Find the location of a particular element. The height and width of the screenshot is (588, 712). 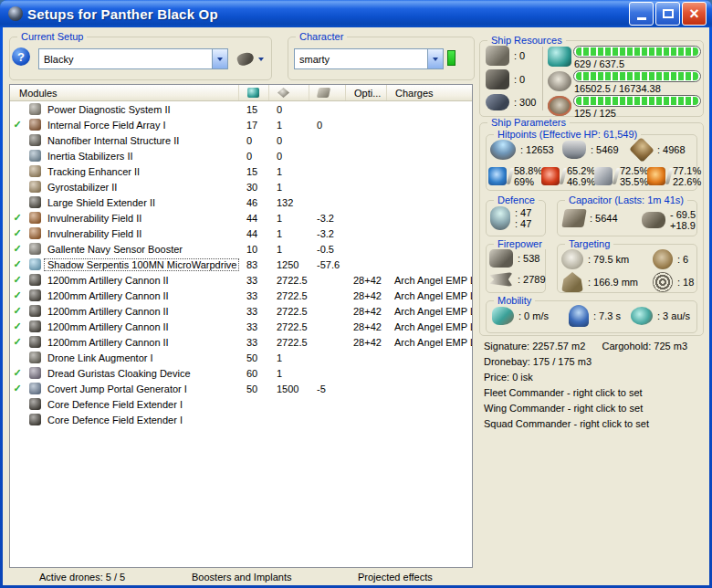

table-row: Tracking Enhancer II151 is located at coordinates (241, 172).